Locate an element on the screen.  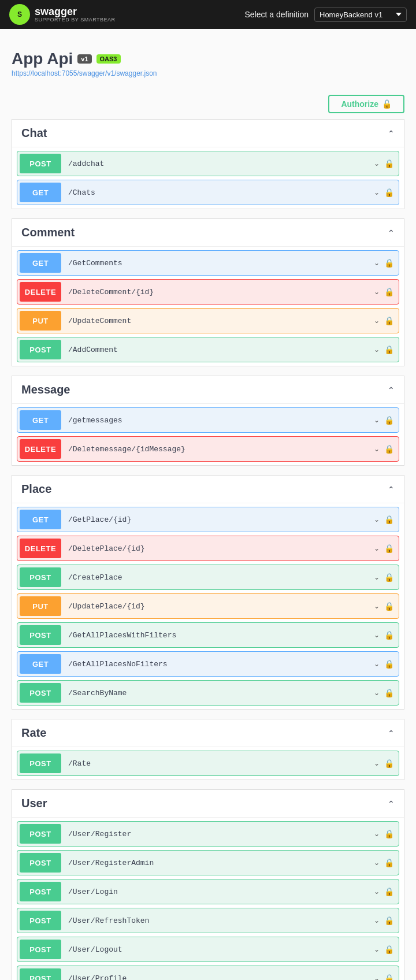
endpoint-post--Rate: POST /Rate ⌄ 🔒 is located at coordinates (208, 763).